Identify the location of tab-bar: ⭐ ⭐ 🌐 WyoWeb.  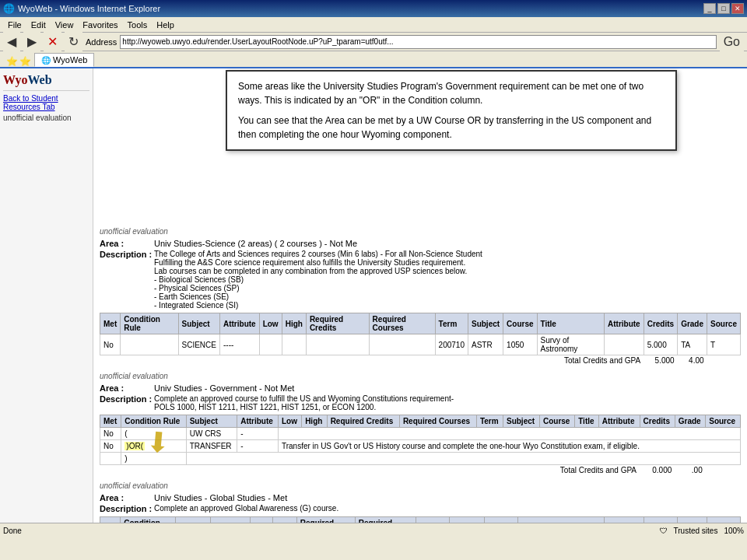
(374, 60).